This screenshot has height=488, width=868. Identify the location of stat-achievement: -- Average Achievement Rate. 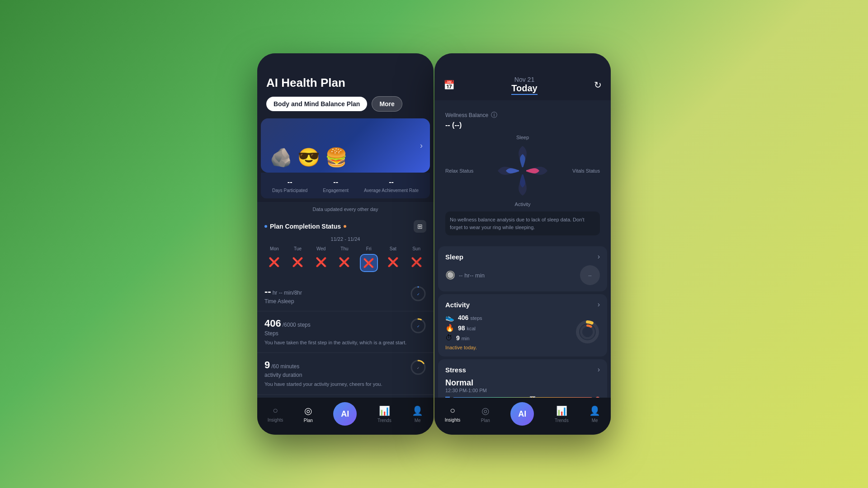
(392, 185).